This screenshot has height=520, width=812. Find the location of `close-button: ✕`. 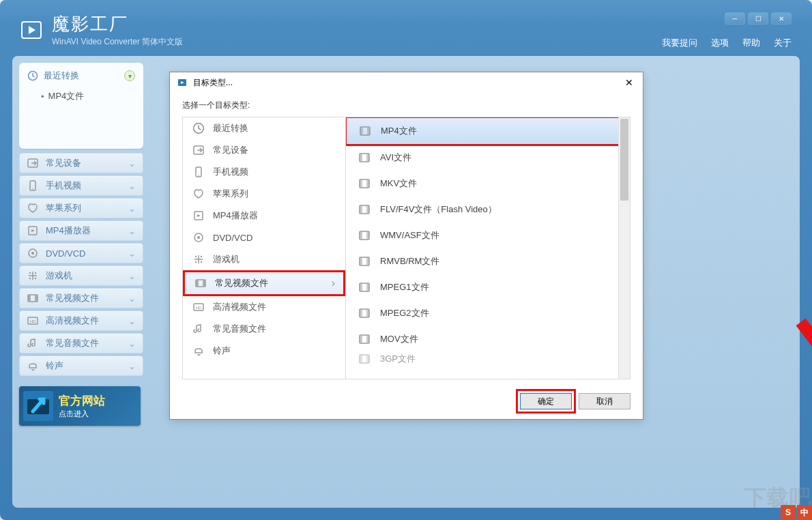

close-button: ✕ is located at coordinates (781, 18).